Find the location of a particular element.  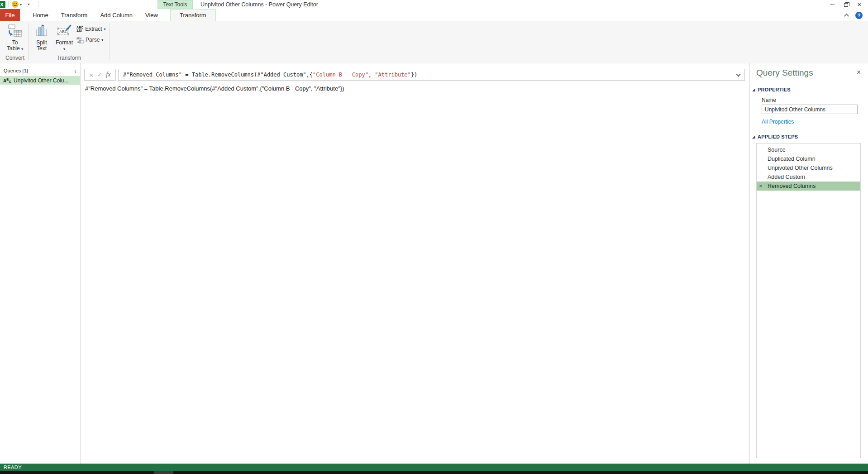

queries-pane: Queries [1] ‹ ABC Unpivitod Other Colu..… is located at coordinates (40, 263).